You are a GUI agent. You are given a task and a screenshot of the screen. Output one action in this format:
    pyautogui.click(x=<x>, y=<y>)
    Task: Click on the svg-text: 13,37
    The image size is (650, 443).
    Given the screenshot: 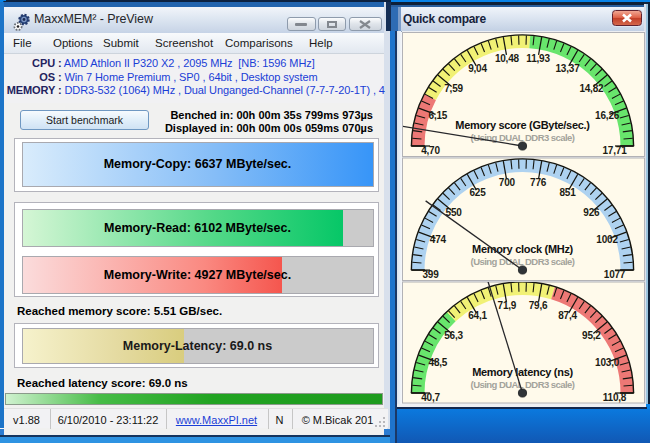 What is the action you would take?
    pyautogui.click(x=568, y=68)
    